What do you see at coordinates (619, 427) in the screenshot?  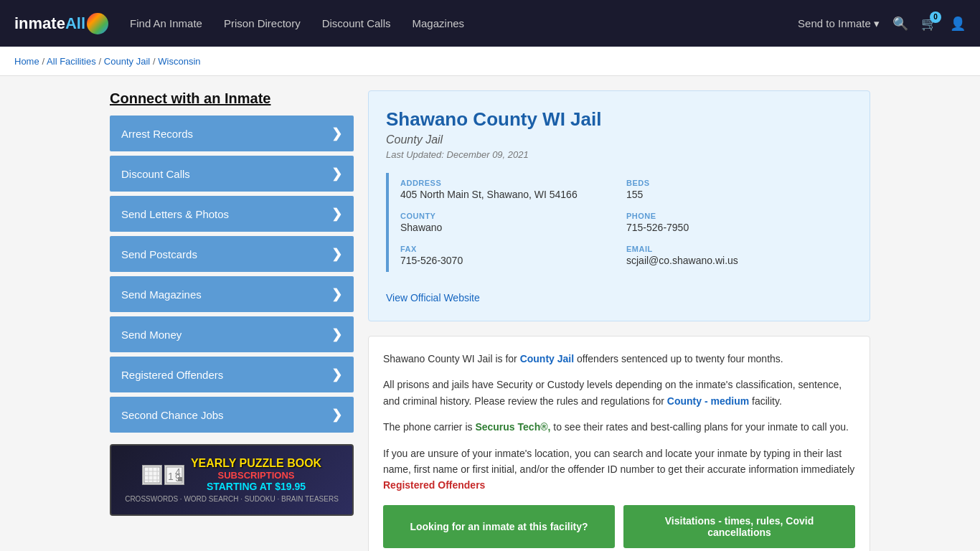 I see `para3: The phone carrier is Securus Tech®, to s…` at bounding box center [619, 427].